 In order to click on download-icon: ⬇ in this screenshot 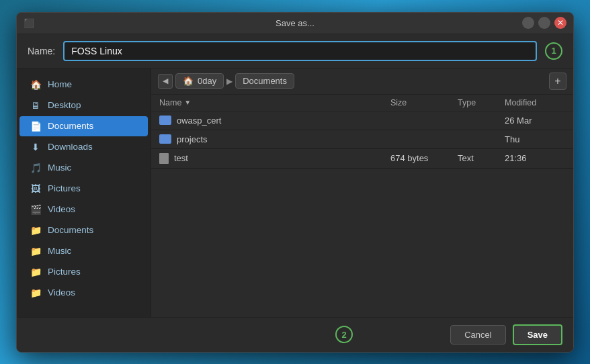, I will do `click(36, 147)`.